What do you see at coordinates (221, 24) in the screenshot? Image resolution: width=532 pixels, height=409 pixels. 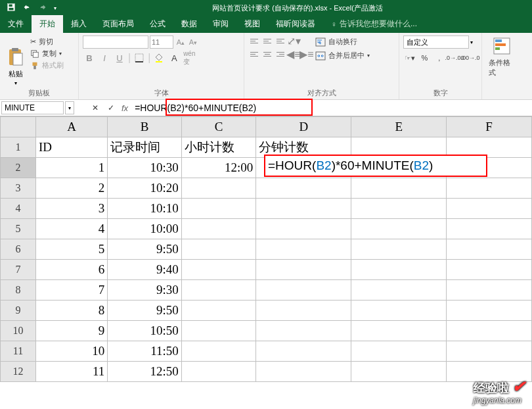 I see `tab-review: 审阅` at bounding box center [221, 24].